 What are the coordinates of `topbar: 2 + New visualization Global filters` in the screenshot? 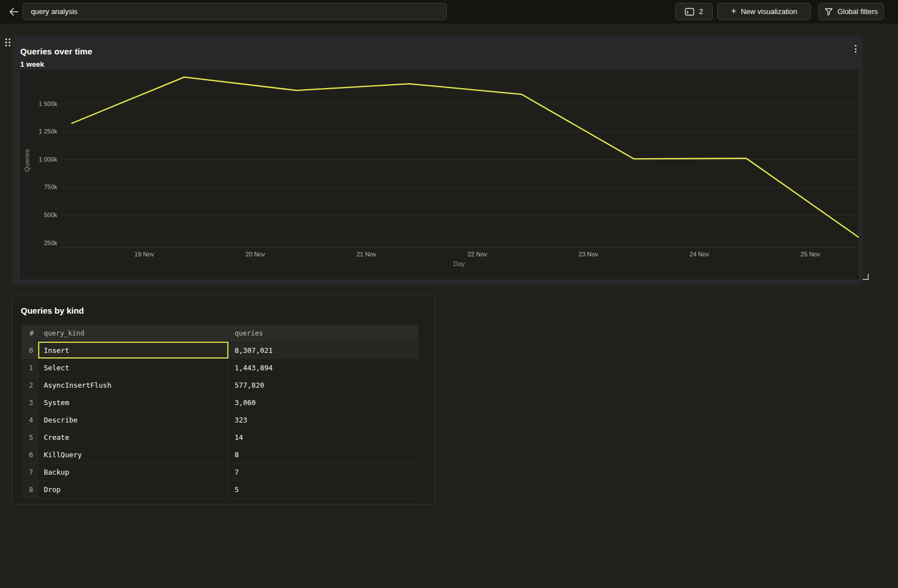 It's located at (449, 12).